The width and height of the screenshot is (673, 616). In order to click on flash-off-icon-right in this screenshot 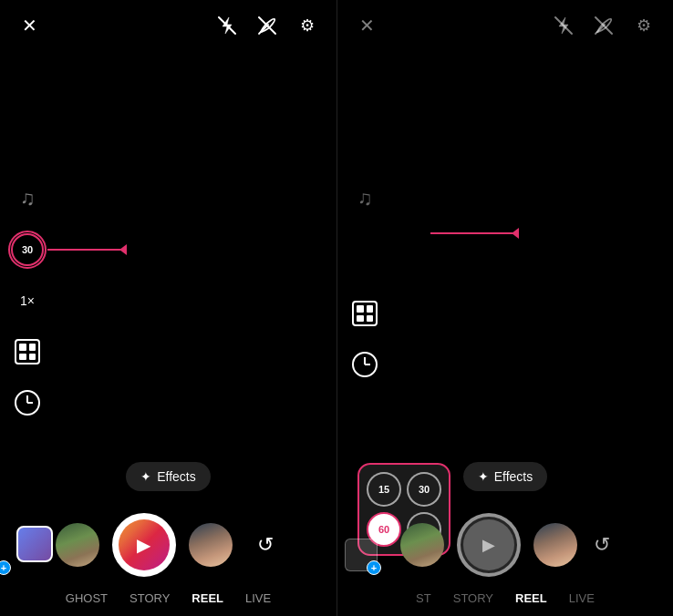, I will do `click(564, 26)`.